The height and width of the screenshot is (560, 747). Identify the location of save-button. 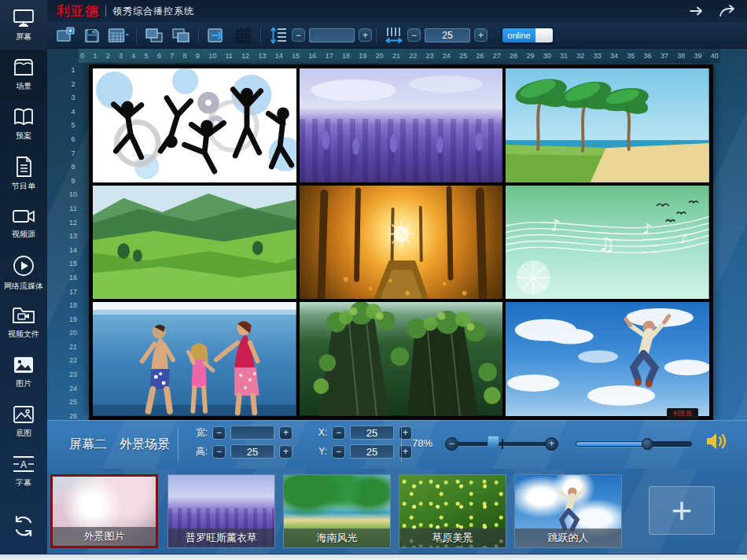
(92, 35).